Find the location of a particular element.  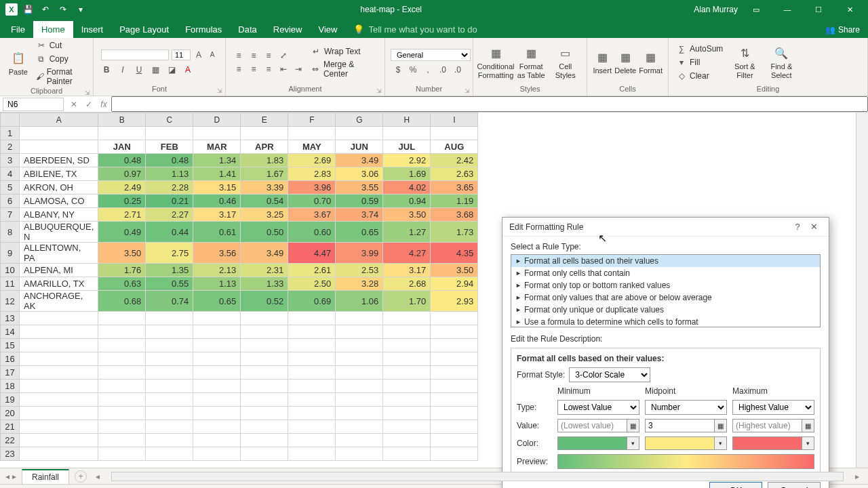

tab-review: Review is located at coordinates (288, 30).